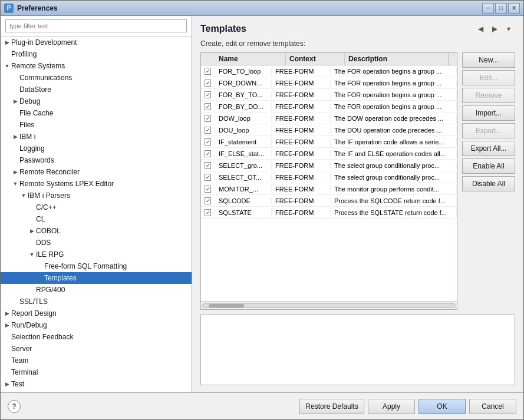 The width and height of the screenshot is (524, 420). Describe the element at coordinates (14, 406) in the screenshot. I see `help-button: ?` at that location.